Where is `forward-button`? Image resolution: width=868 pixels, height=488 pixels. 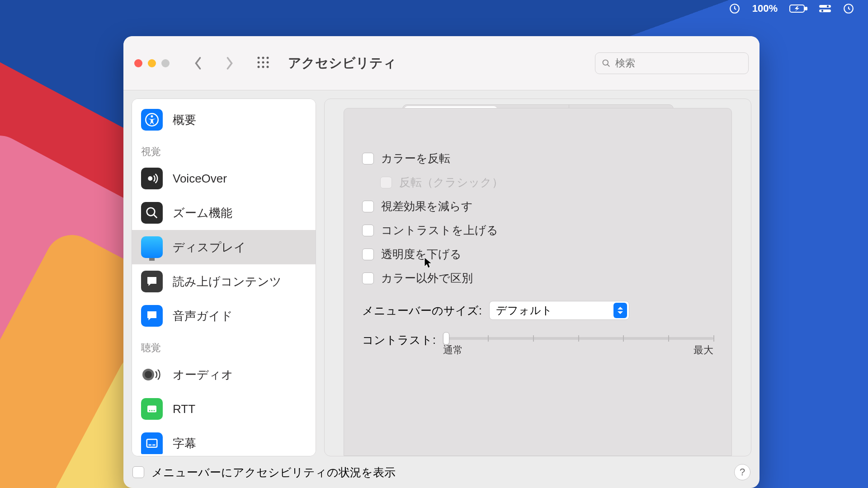 forward-button is located at coordinates (230, 63).